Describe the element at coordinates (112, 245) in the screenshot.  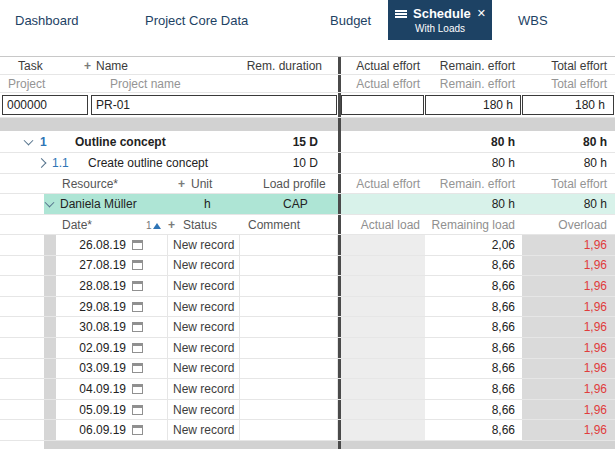
I see `date-cell: 26.08.19` at that location.